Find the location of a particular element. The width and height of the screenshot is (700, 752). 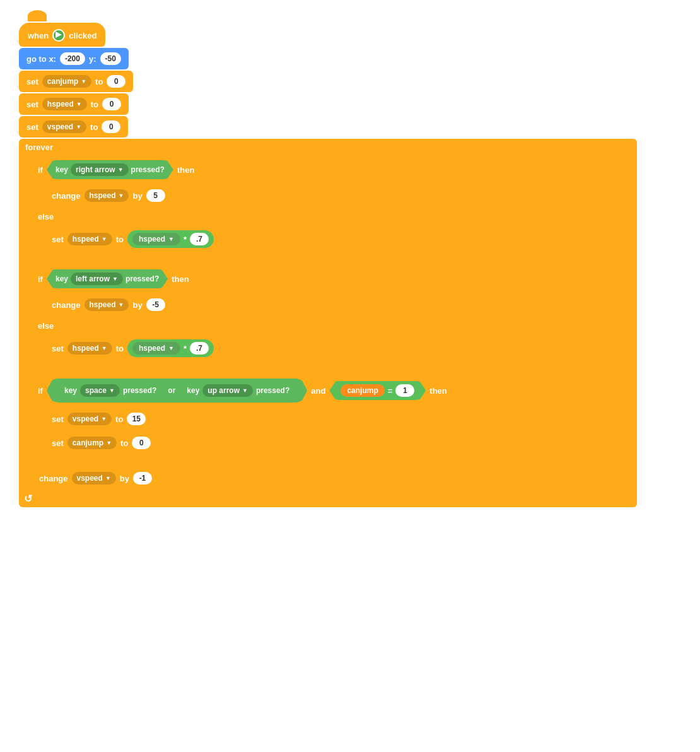

if3-equals-block: canjump = 1 is located at coordinates (377, 391).